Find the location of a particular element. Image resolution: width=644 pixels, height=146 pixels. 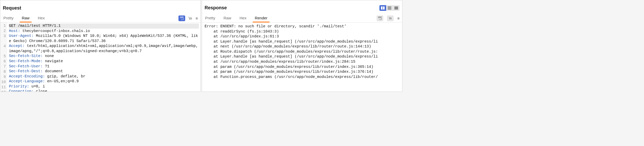

single-icon is located at coordinates (396, 8).